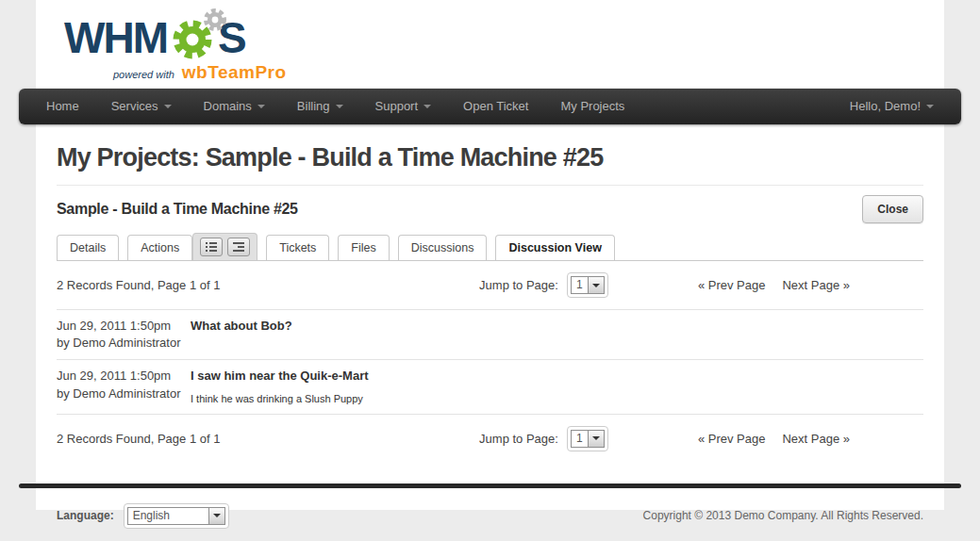 The height and width of the screenshot is (541, 980). I want to click on tab-tickets: Tickets, so click(298, 247).